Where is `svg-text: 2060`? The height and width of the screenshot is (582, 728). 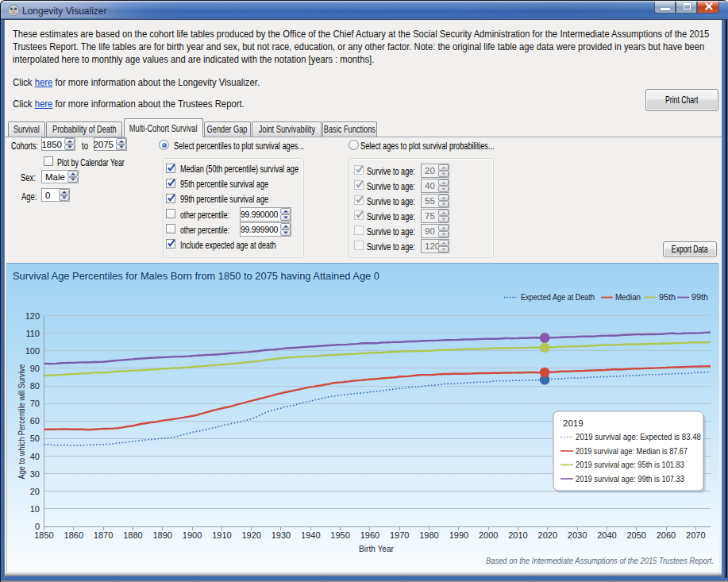
svg-text: 2060 is located at coordinates (666, 535).